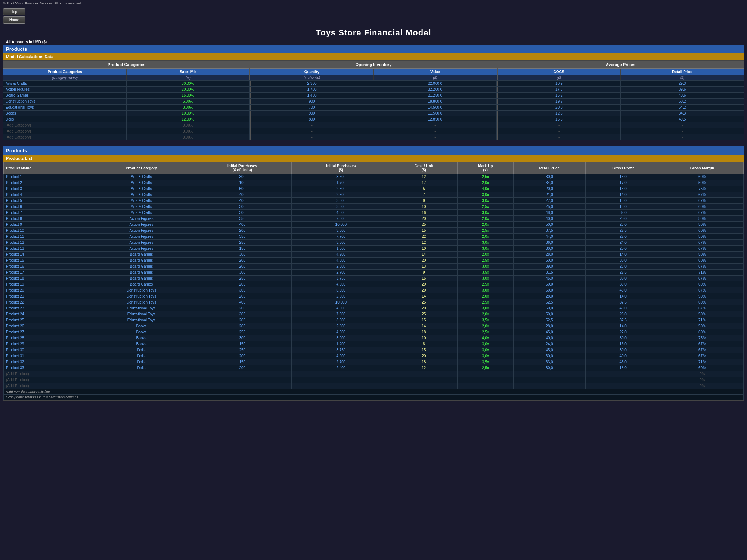  Describe the element at coordinates (702, 168) in the screenshot. I see `th-gross-margin: Gross Margin` at that location.